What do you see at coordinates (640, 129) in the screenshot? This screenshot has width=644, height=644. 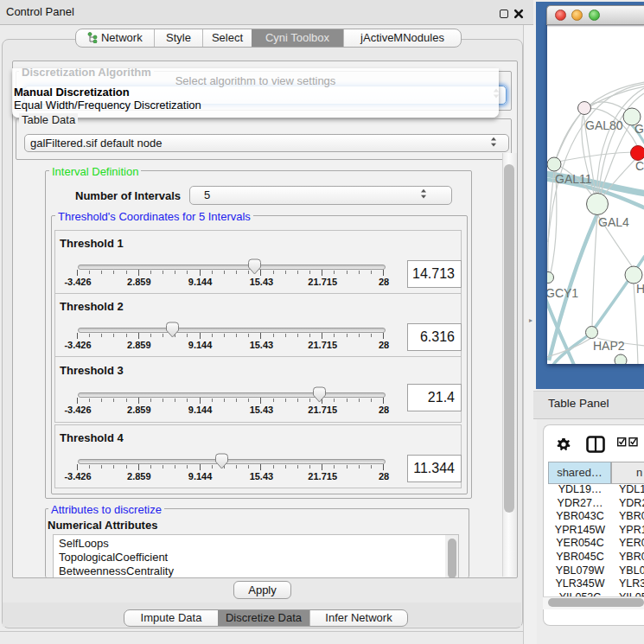 I see `svg-text: GAL1` at bounding box center [640, 129].